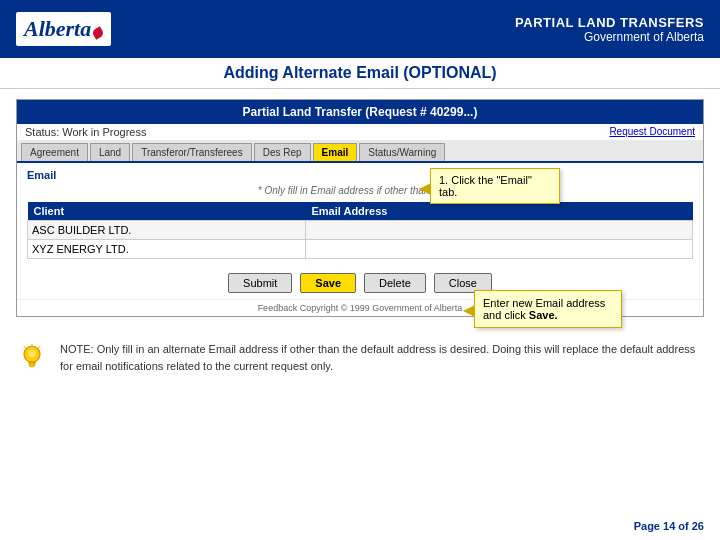 This screenshot has height=540, width=720. What do you see at coordinates (360, 358) in the screenshot?
I see `note-section: NOTE: Only fill in an alternate Email ad…` at bounding box center [360, 358].